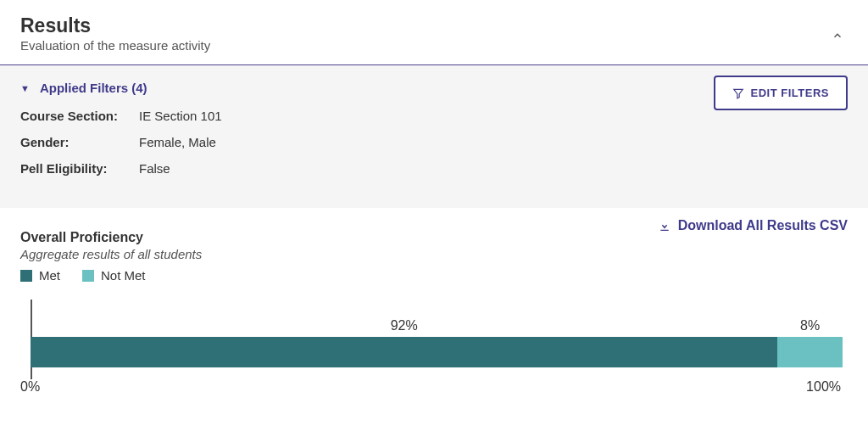 The image size is (868, 437). What do you see at coordinates (665, 226) in the screenshot?
I see `download-icon` at bounding box center [665, 226].